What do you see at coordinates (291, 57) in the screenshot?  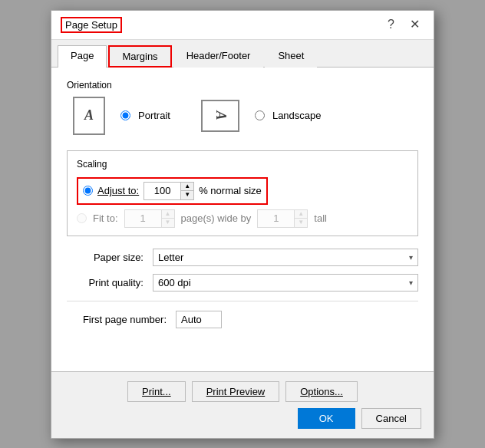 I see `tab-sheet: Sheet` at bounding box center [291, 57].